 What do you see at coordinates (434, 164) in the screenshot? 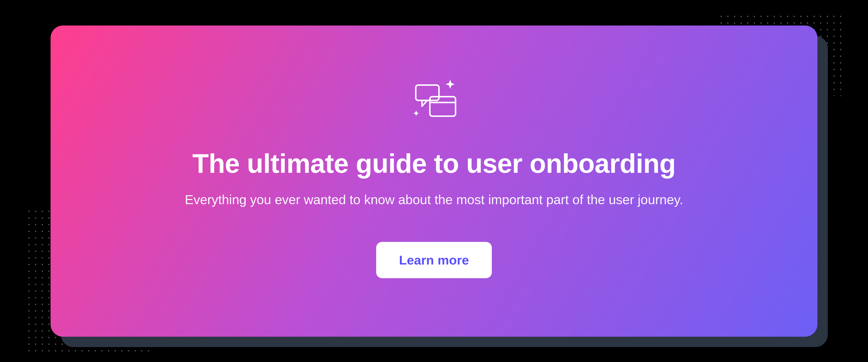
I see `hero-title: The ultimate guide to user onboarding` at bounding box center [434, 164].